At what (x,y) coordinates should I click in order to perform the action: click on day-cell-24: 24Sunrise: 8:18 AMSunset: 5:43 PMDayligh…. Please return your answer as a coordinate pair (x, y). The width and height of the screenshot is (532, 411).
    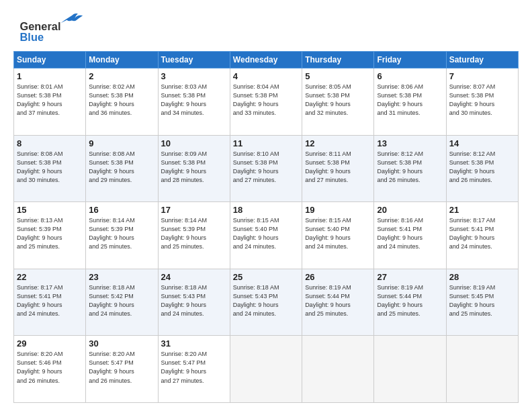
    Looking at the image, I should click on (193, 302).